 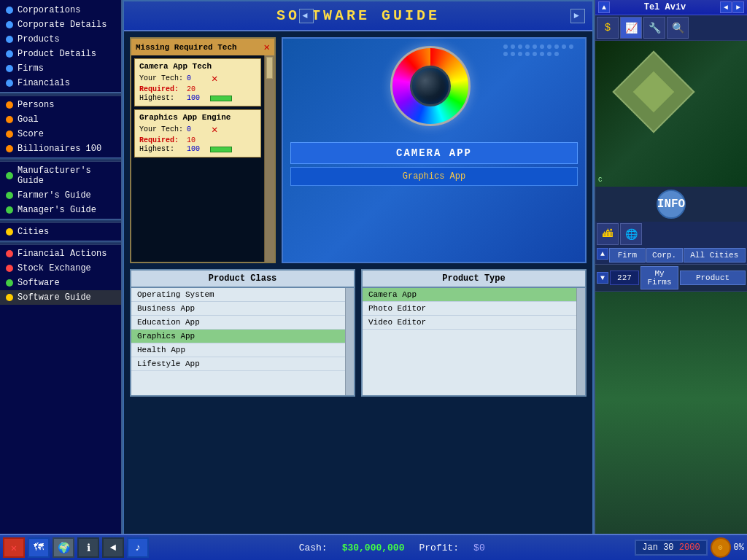 I want to click on table-inner-type: Camera App Photo Editor Video Editor, so click(x=474, y=341).